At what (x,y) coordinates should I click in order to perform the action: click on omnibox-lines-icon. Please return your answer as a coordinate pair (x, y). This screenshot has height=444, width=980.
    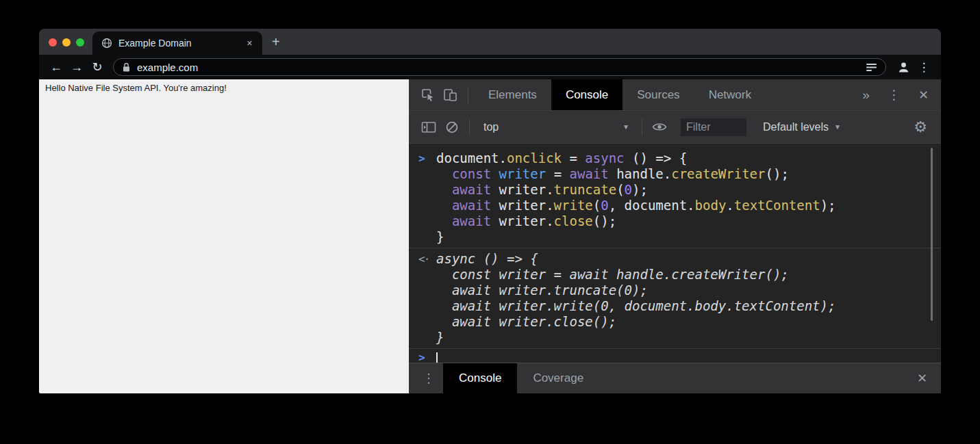
    Looking at the image, I should click on (871, 67).